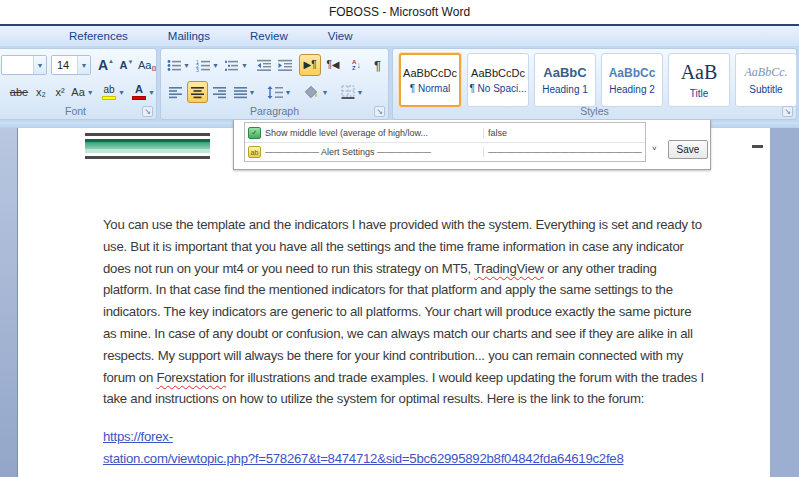  What do you see at coordinates (632, 80) in the screenshot?
I see `style-card-heading2: AaBbCc Heading 2` at bounding box center [632, 80].